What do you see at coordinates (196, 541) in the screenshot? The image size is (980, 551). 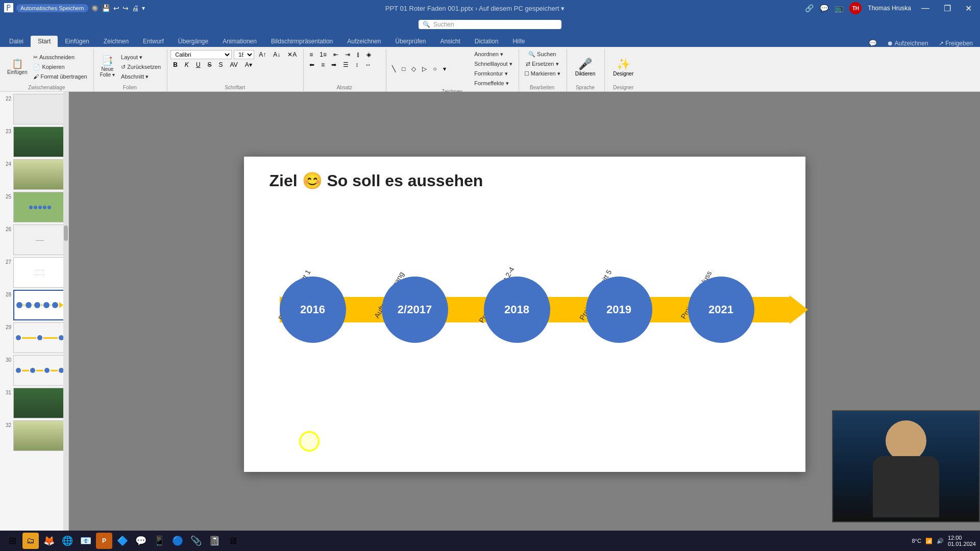 I see `taskbar-app4: 📎` at bounding box center [196, 541].